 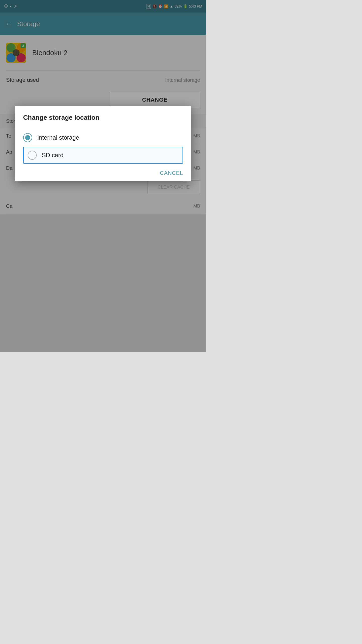 What do you see at coordinates (28, 138) in the screenshot?
I see `radio-selected-indicator` at bounding box center [28, 138].